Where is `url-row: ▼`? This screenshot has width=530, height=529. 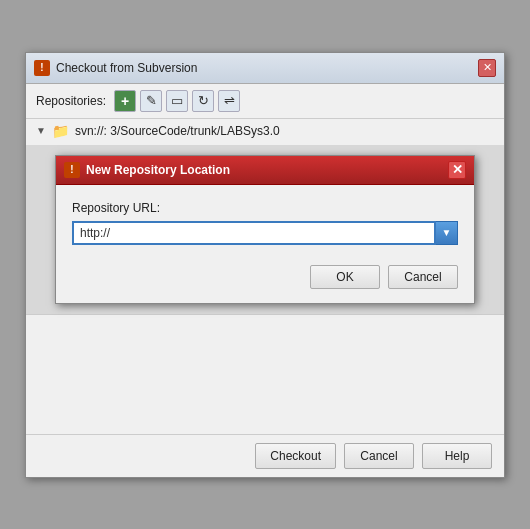 url-row: ▼ is located at coordinates (265, 233).